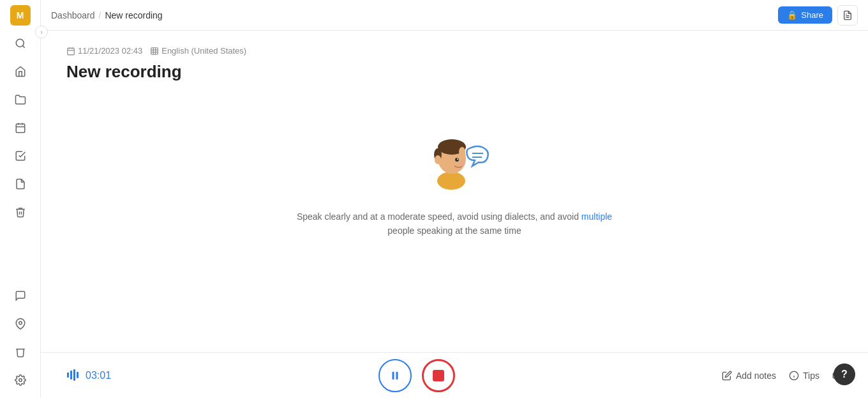  What do you see at coordinates (454, 155) in the screenshot?
I see `recording-illustration` at bounding box center [454, 155].